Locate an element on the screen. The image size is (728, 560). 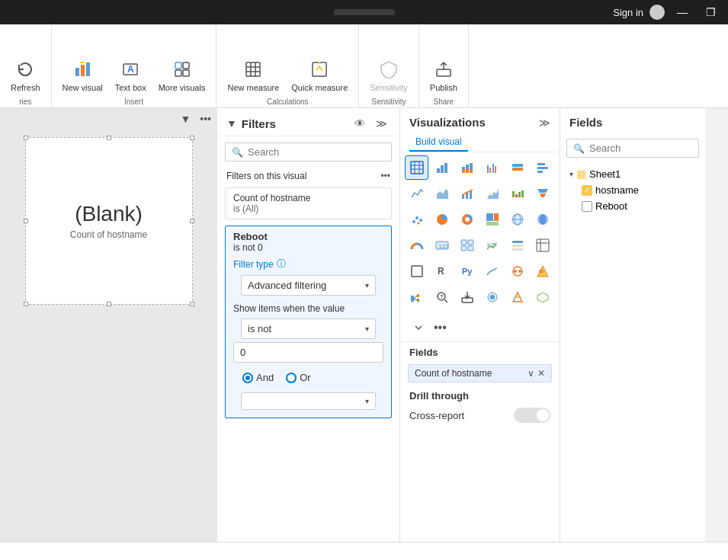
viz-icon-card: 123 is located at coordinates (442, 245).